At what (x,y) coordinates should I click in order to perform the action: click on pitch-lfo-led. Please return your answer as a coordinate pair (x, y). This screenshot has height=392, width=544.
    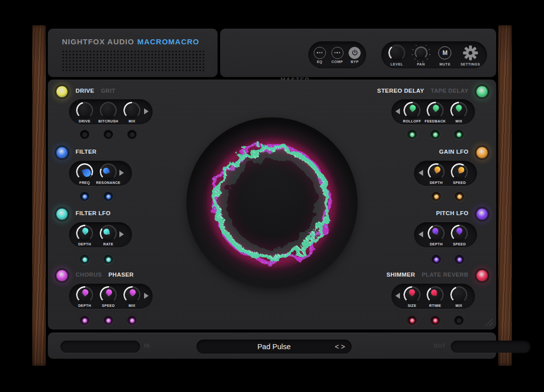
    Looking at the image, I should click on (482, 214).